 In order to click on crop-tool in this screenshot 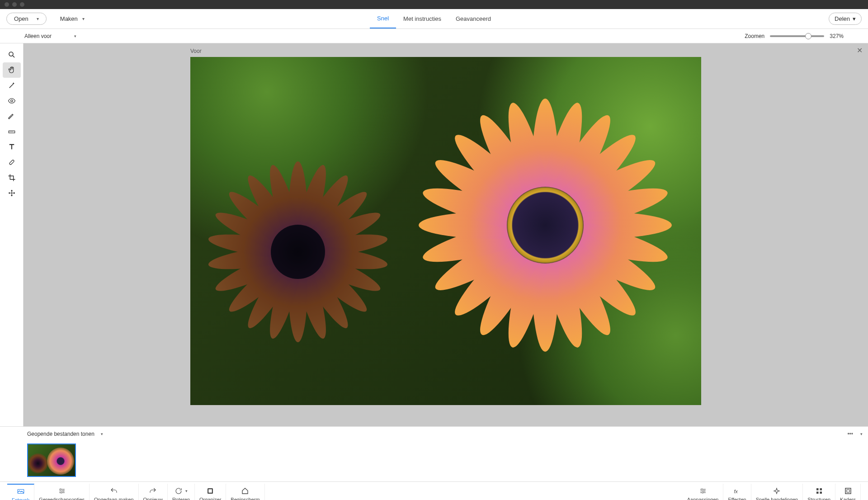, I will do `click(12, 178)`.